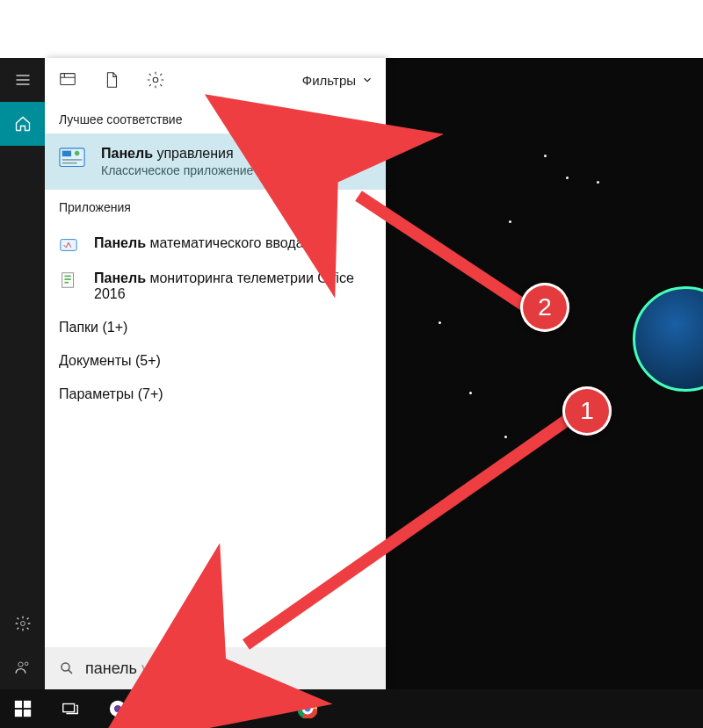 This screenshot has width=703, height=728. Describe the element at coordinates (178, 154) in the screenshot. I see `best-match-title: Панель управления` at that location.